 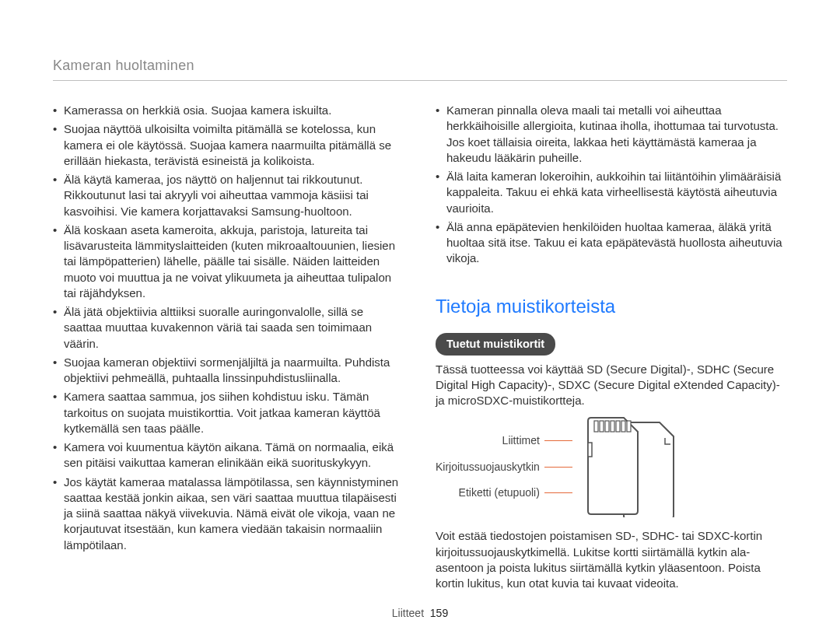 What do you see at coordinates (611, 306) in the screenshot?
I see `section-title: Tietoja muistikorteista` at bounding box center [611, 306].